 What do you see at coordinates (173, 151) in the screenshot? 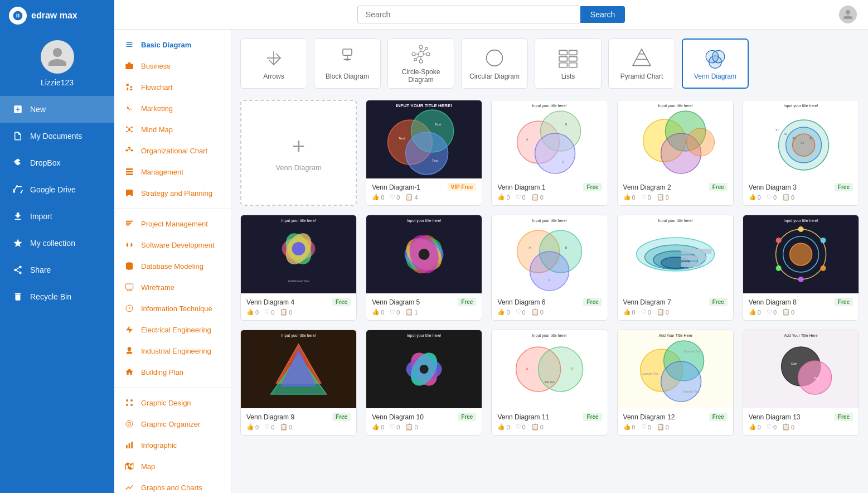
I see `category-org-chart: Organizational Chart` at bounding box center [173, 151].